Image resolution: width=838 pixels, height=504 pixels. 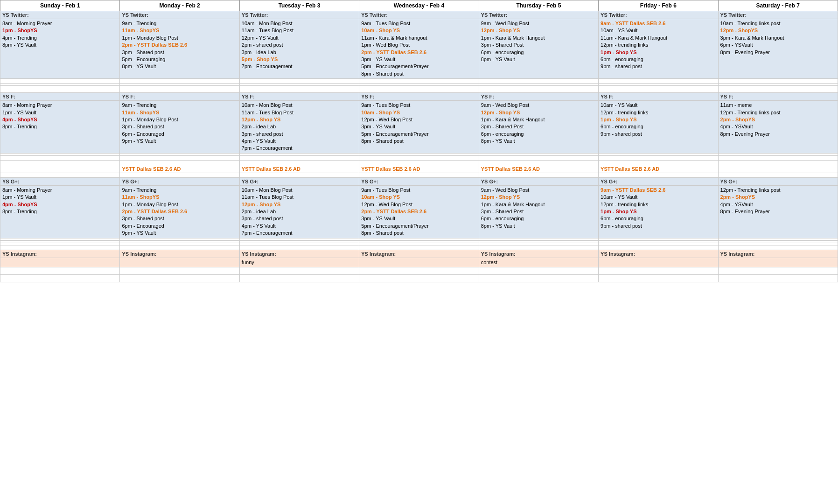 I want to click on list-item: 9am - Tues Blog Post, so click(x=419, y=105).